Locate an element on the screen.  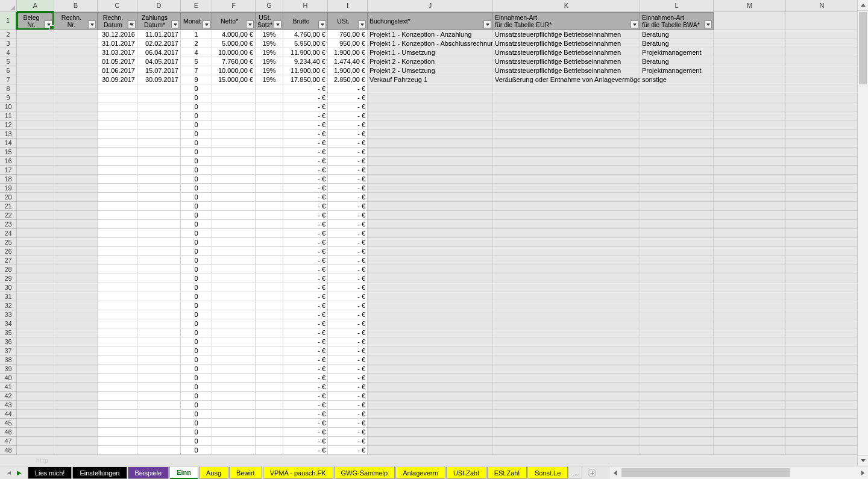
row-header-48: 48 is located at coordinates (8, 451).